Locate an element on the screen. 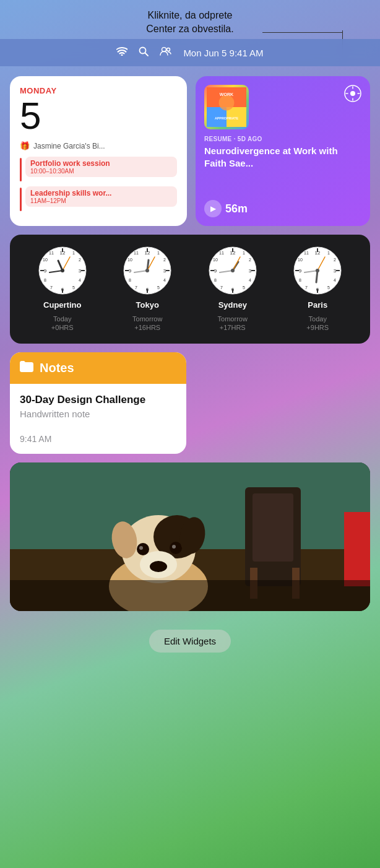 The image size is (380, 868). notes-folder-icon is located at coordinates (27, 368).